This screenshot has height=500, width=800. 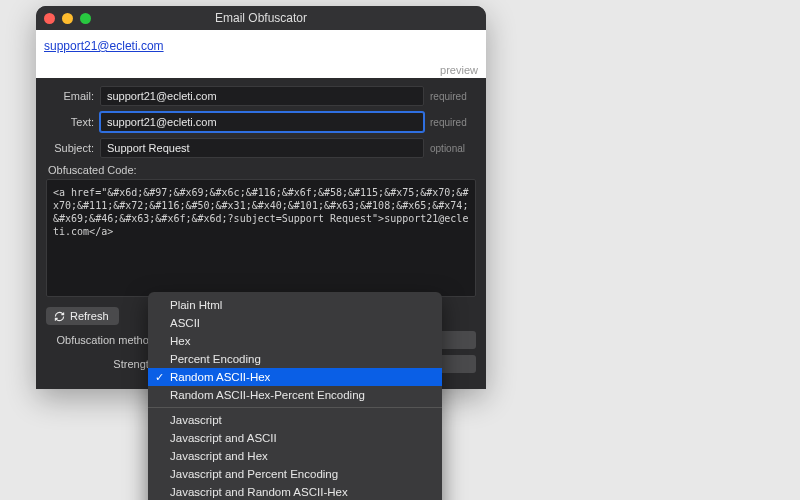 What do you see at coordinates (104, 46) in the screenshot?
I see `preview-link: support21@ecleti.com` at bounding box center [104, 46].